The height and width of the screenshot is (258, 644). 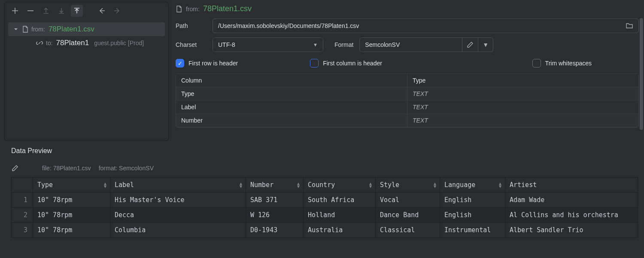 What do you see at coordinates (193, 9) in the screenshot?
I see `header-from-label: from:` at bounding box center [193, 9].